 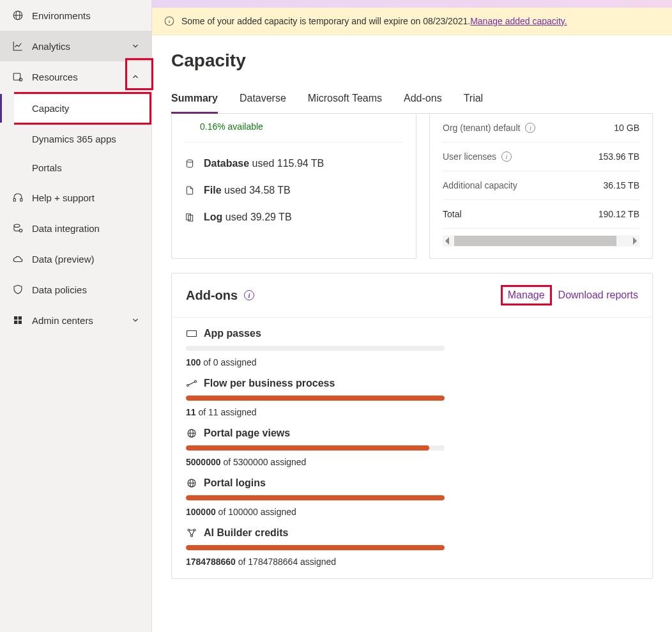 I want to click on flow-icon, so click(x=192, y=383).